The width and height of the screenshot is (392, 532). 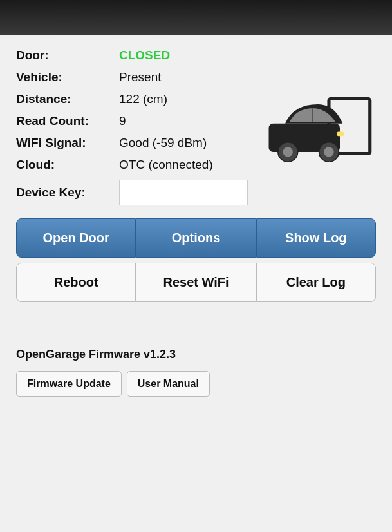 I want to click on user-manual-button: User Manual, so click(x=169, y=384).